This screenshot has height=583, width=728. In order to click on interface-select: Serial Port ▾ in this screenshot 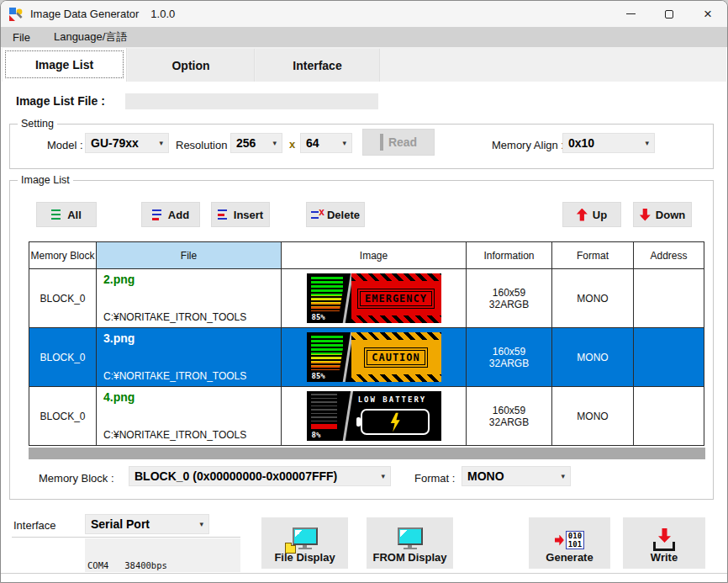, I will do `click(147, 524)`.